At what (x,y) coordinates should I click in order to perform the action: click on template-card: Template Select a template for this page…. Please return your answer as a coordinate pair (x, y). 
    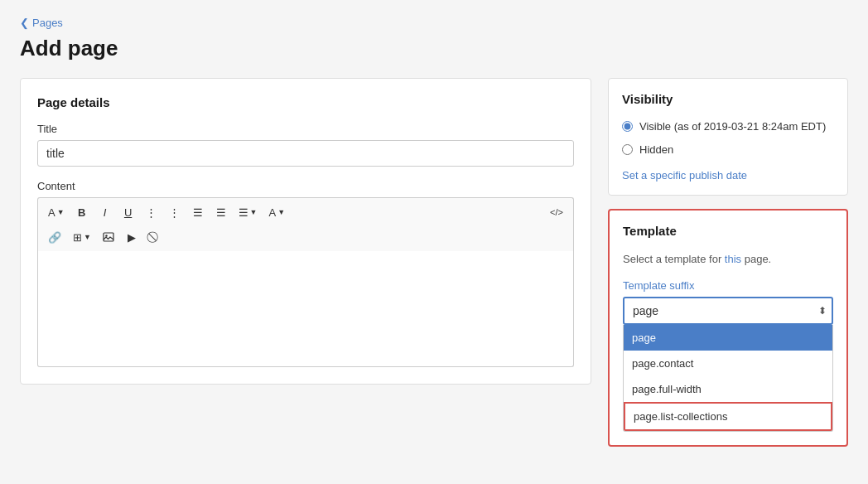
    Looking at the image, I should click on (728, 328).